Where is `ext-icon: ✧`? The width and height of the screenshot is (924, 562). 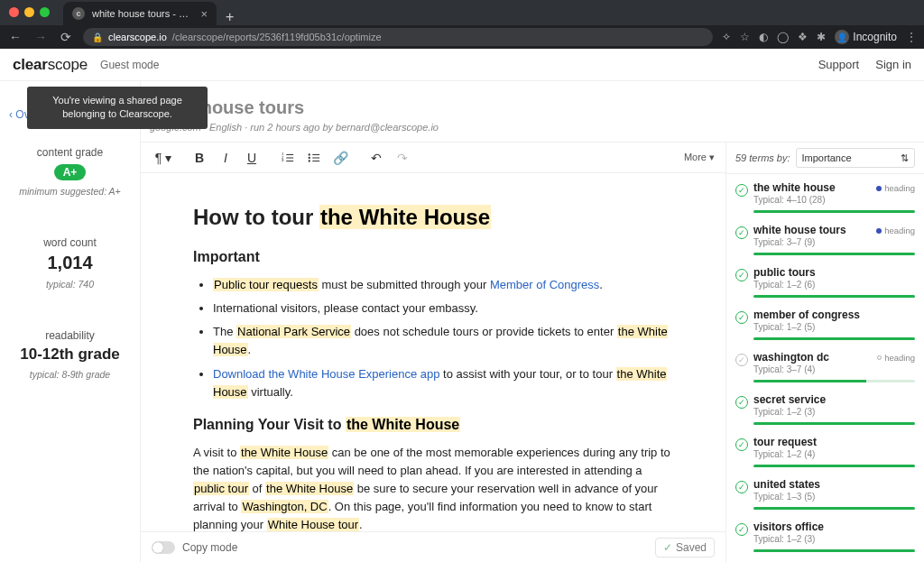
ext-icon: ✧ is located at coordinates (726, 37).